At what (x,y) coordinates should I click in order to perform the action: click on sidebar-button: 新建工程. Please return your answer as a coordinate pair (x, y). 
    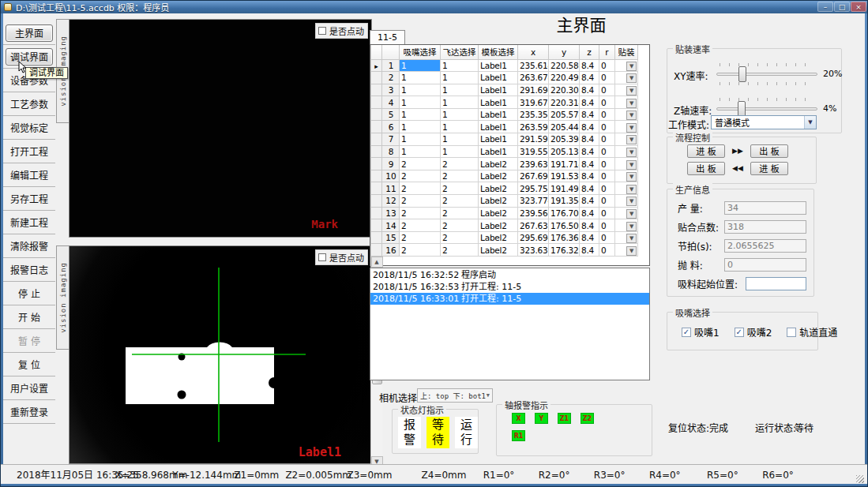
    Looking at the image, I should click on (29, 223).